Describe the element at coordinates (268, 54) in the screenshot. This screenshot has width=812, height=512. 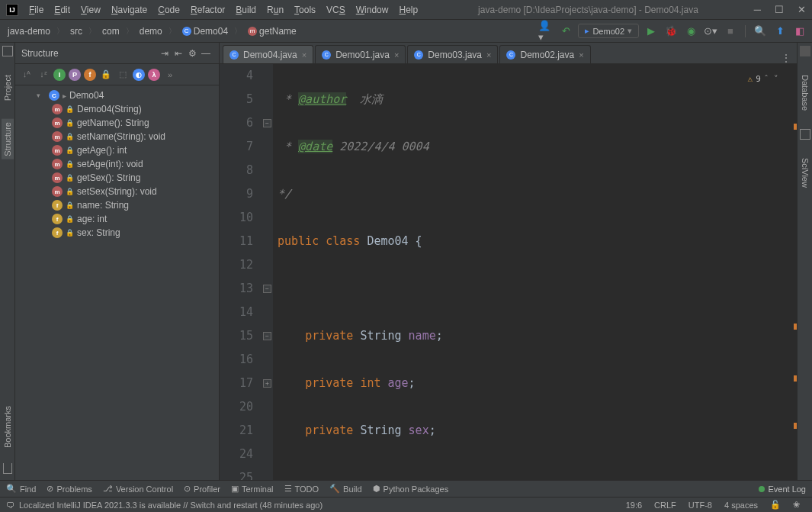
I see `tab-demo04: CDemo04.java×` at that location.